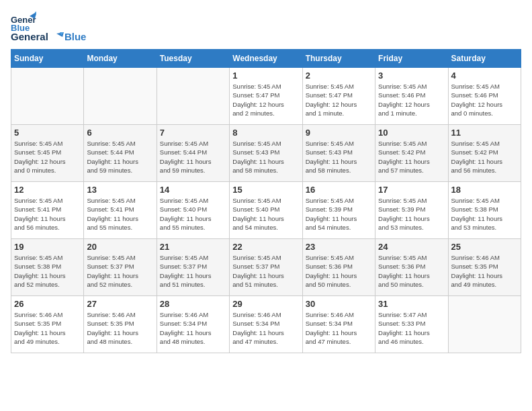 Image resolution: width=532 pixels, height=411 pixels. What do you see at coordinates (266, 211) in the screenshot?
I see `calendar-week-3: 12Sunrise: 5:45 AM Sunset: 5:41 PM Dayli…` at bounding box center [266, 211].